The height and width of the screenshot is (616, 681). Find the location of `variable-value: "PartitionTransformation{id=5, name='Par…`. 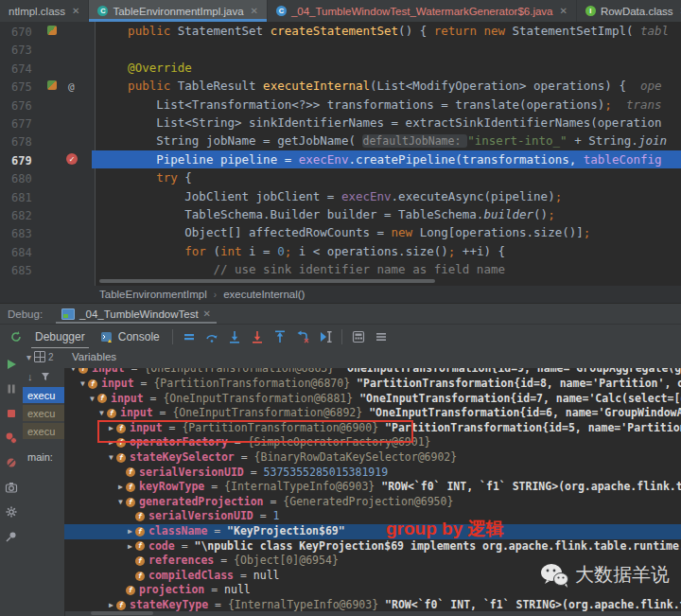

variable-value: "PartitionTransformation{id=5, name='Par… is located at coordinates (533, 429).